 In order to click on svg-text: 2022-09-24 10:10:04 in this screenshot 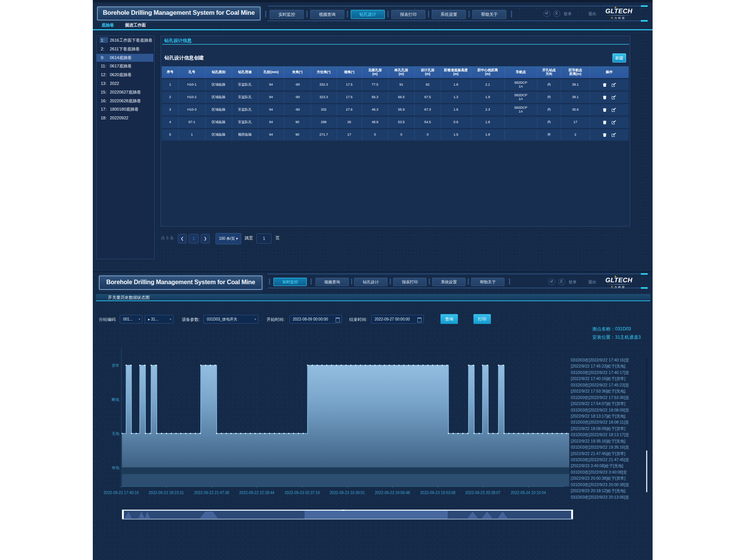, I will do `click(529, 493)`.